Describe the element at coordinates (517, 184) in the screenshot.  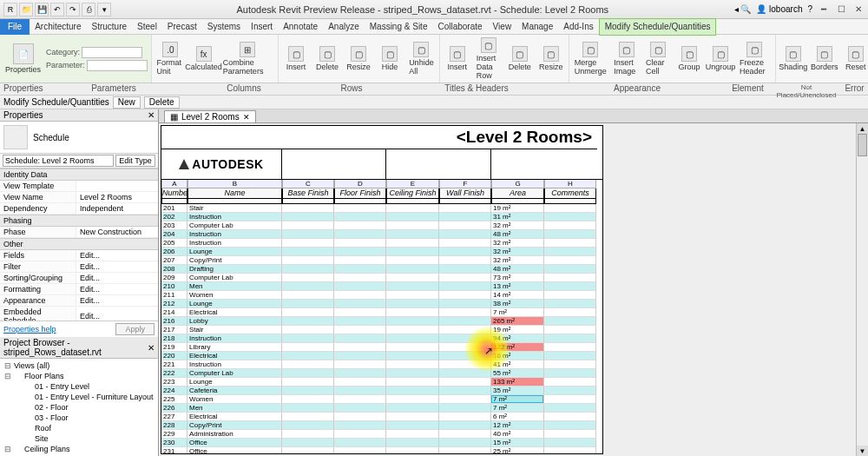
I see `col-letter: G` at that location.